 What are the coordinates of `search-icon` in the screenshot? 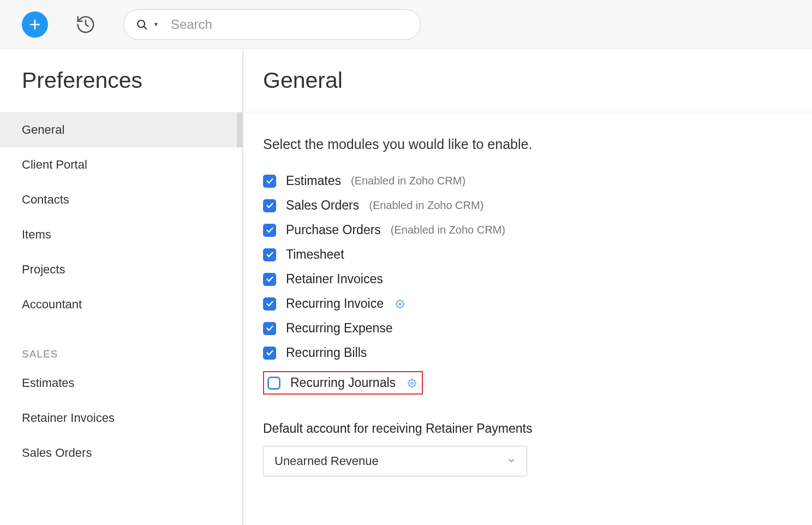 It's located at (142, 25).